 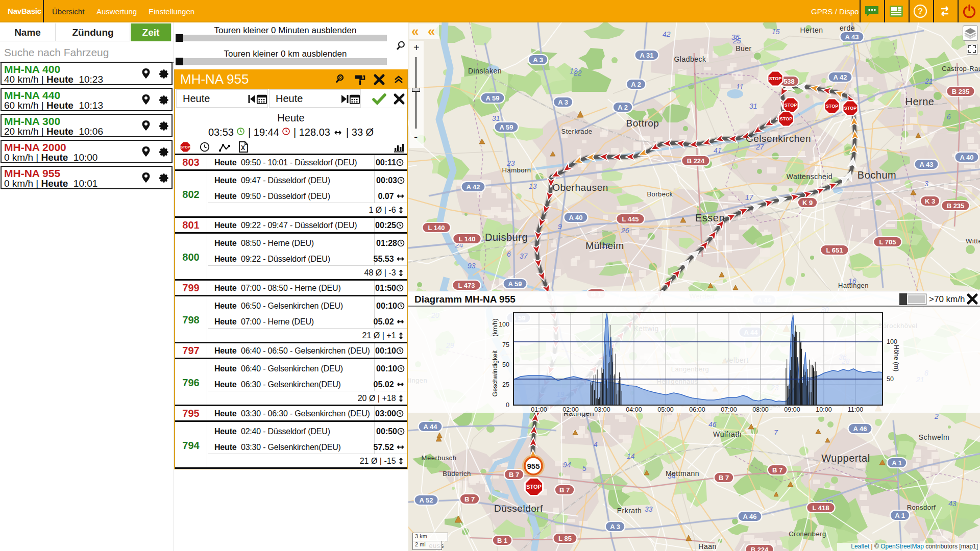 I want to click on svg-text: erde, so click(x=847, y=28).